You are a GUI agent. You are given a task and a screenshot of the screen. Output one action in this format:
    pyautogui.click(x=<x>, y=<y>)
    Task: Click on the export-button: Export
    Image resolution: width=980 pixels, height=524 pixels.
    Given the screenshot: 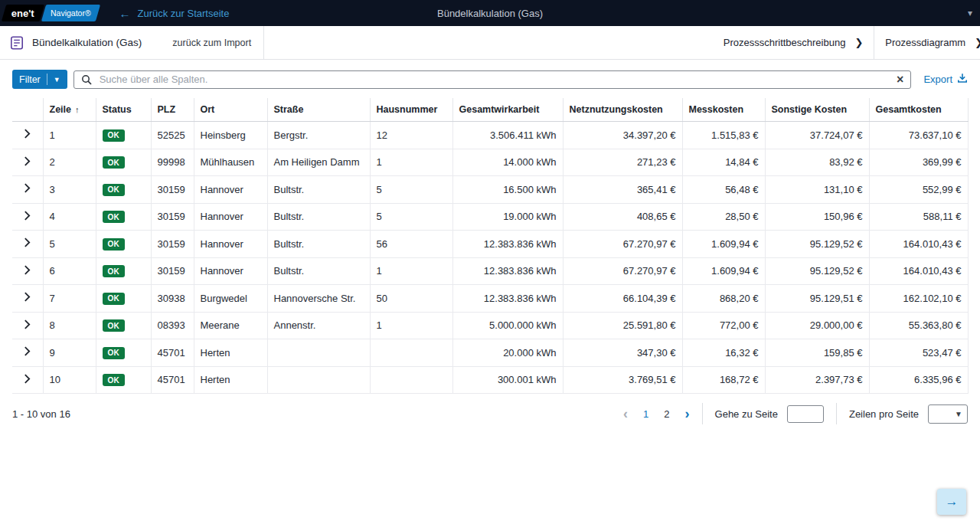 What is the action you would take?
    pyautogui.click(x=946, y=80)
    